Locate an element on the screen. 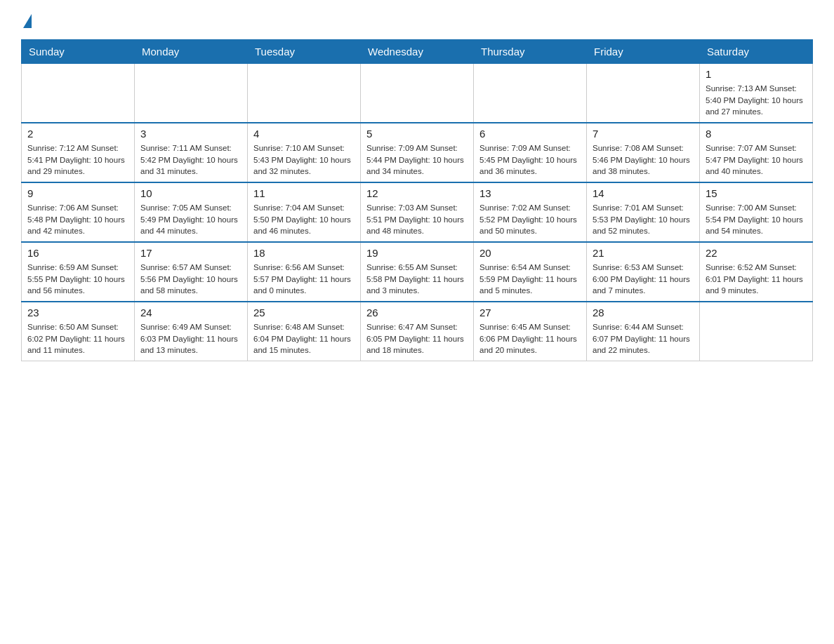 This screenshot has height=644, width=834. day-number: 8 is located at coordinates (756, 133).